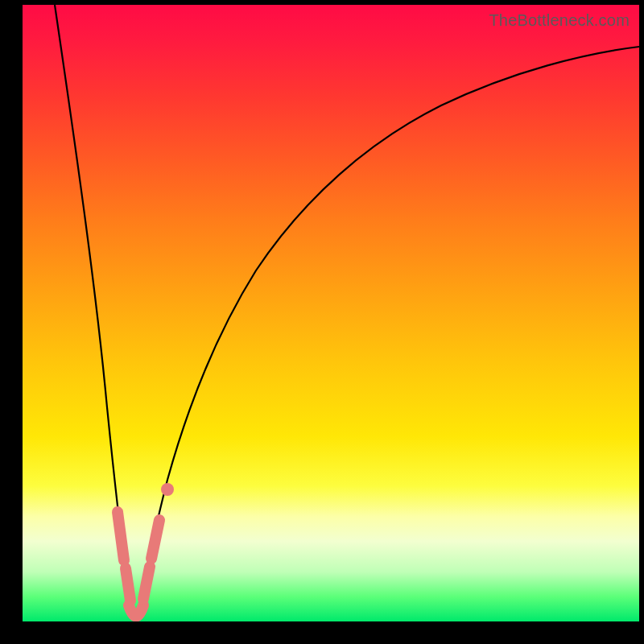 The width and height of the screenshot is (644, 644). Describe the element at coordinates (136, 611) in the screenshot. I see `marker-bottom-dip` at that location.